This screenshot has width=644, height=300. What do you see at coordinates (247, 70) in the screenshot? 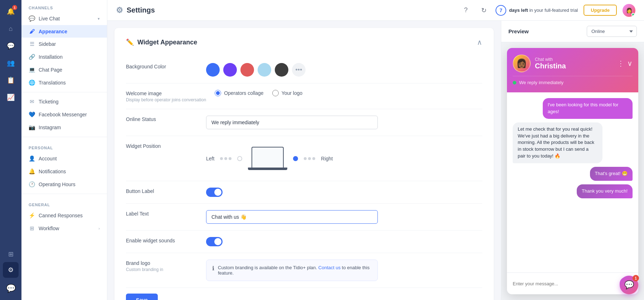
I see `color-swatch-red` at bounding box center [247, 70].